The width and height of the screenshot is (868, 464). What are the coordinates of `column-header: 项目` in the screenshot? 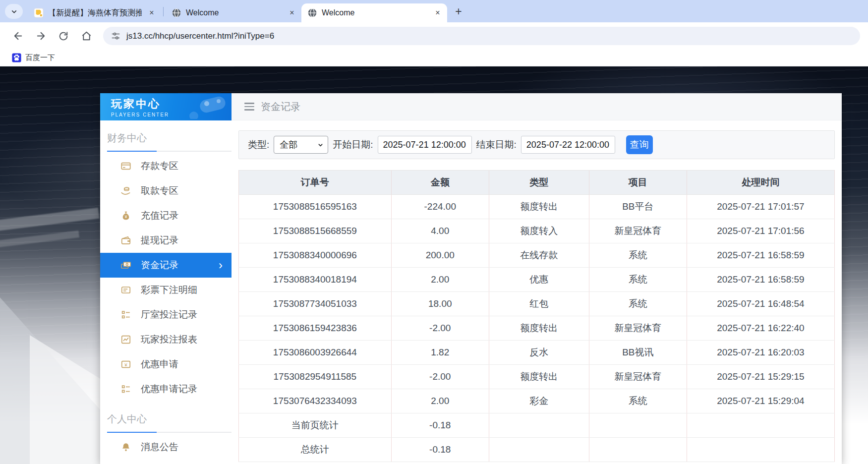 It's located at (637, 182).